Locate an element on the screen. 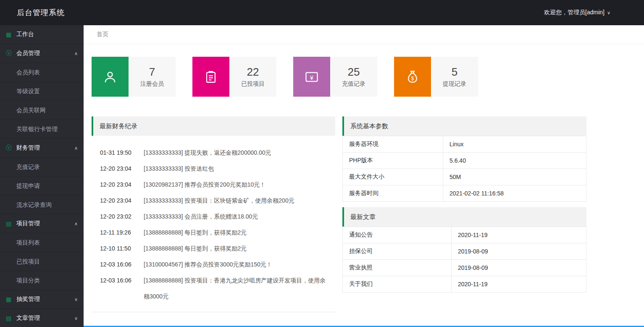 This screenshot has width=644, height=327. breadcrumb-home: 首页 is located at coordinates (103, 34).